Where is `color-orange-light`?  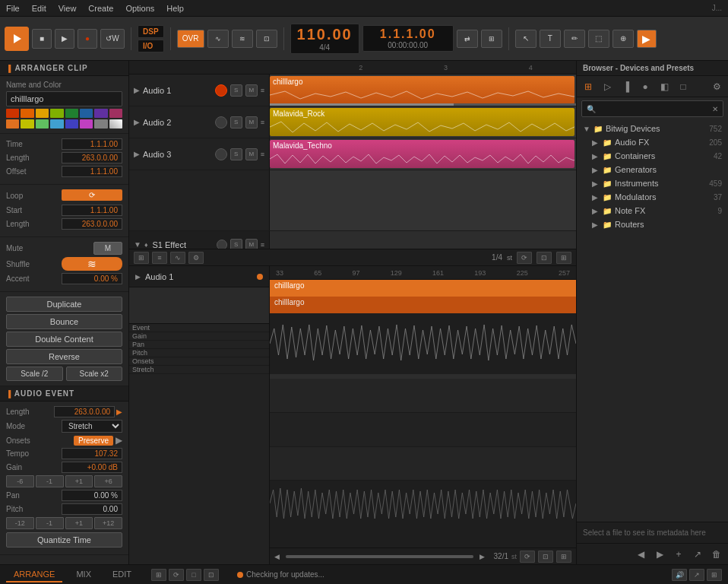 color-orange-light is located at coordinates (43, 113).